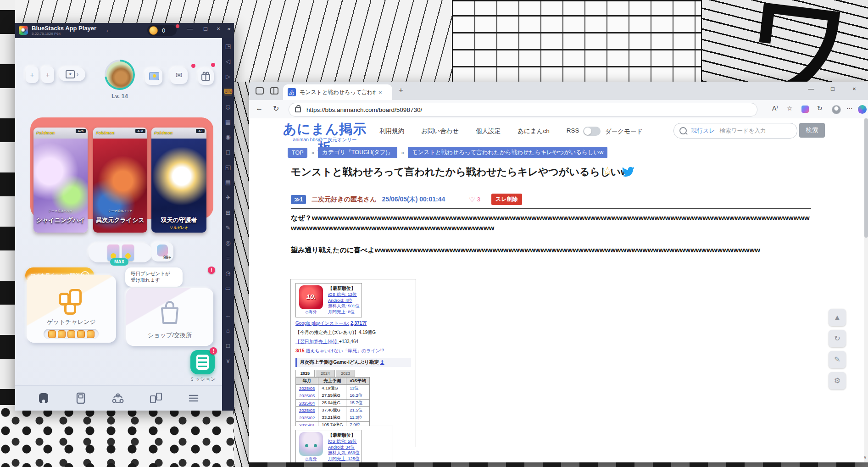 The image size is (868, 467). What do you see at coordinates (118, 398) in the screenshot?
I see `nav-social-tab` at bounding box center [118, 398].